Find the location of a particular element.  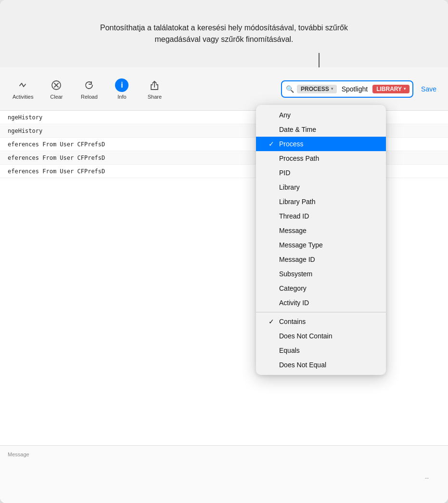

dropdown-item-does-not-contain: Does Not Contain is located at coordinates (321, 336).